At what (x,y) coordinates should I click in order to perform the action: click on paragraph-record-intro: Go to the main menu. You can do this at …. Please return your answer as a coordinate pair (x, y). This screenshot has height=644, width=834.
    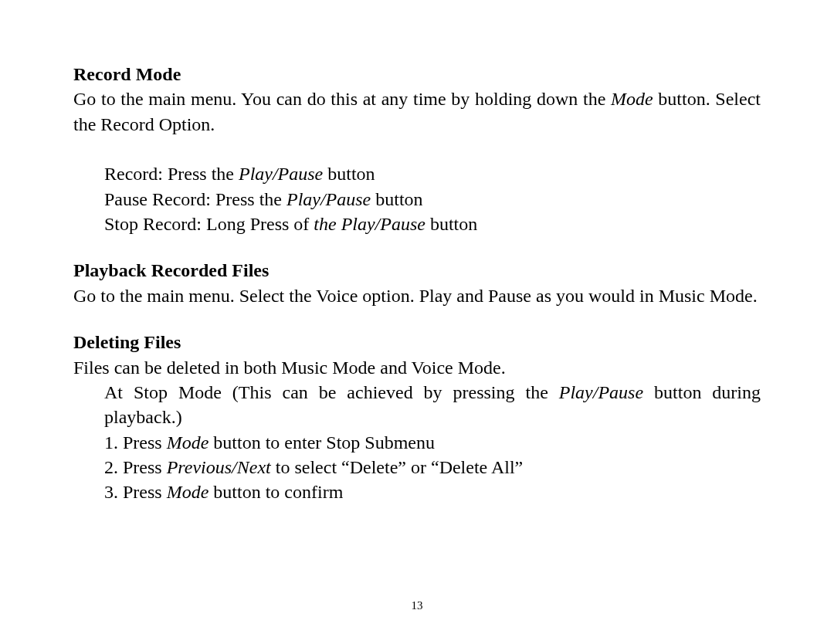
    Looking at the image, I should click on (417, 111).